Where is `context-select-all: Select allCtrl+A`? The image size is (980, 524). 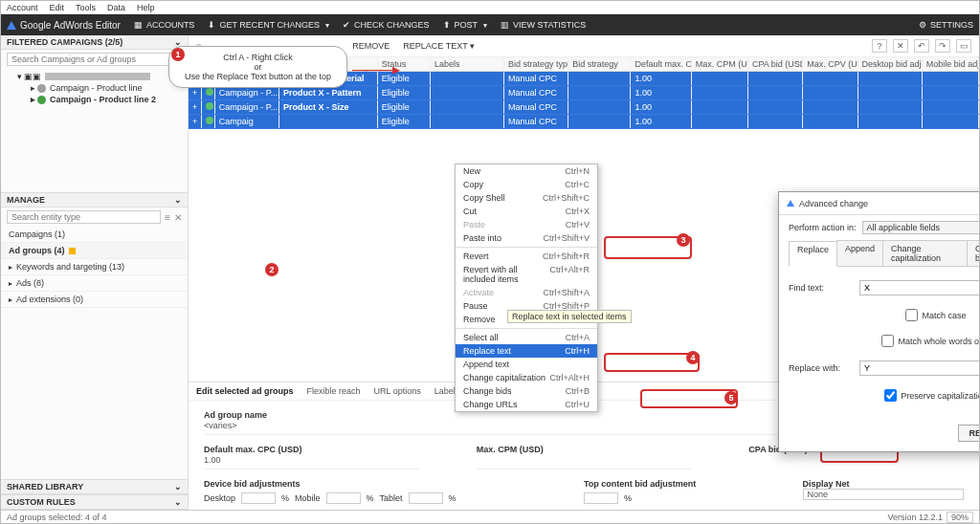
context-select-all: Select allCtrl+A is located at coordinates (526, 338).